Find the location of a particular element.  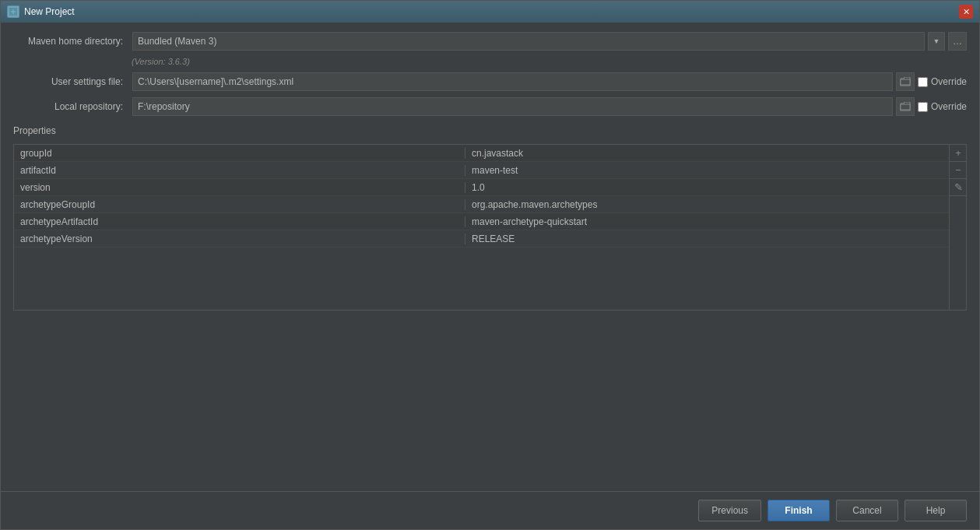

maven-home-label: Maven home directory: is located at coordinates (70, 41).